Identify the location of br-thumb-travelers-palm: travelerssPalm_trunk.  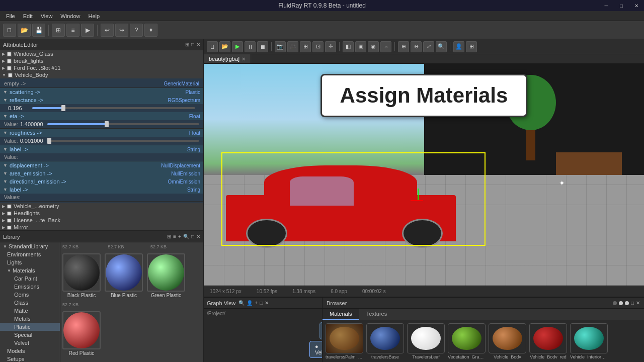
(344, 341).